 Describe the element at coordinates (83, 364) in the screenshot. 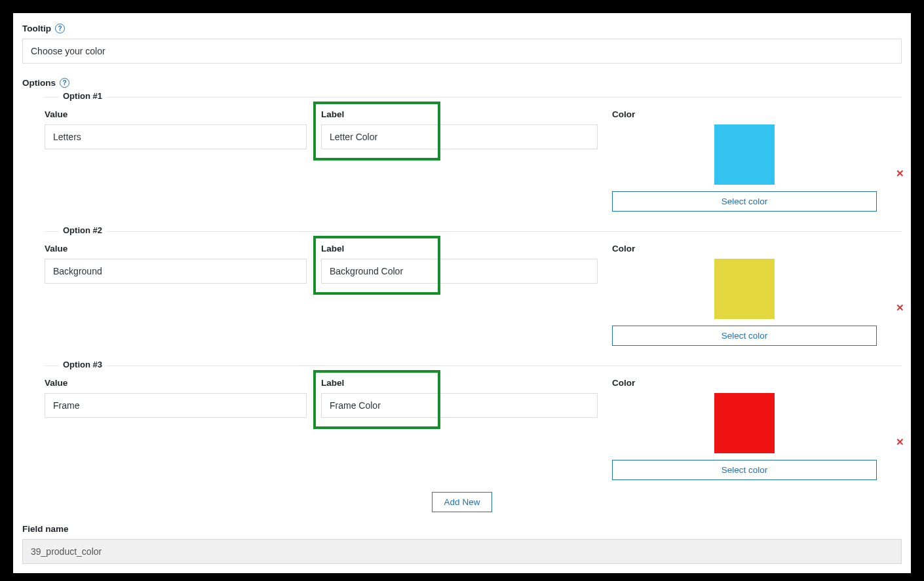

I see `option-legend: Option #3` at that location.